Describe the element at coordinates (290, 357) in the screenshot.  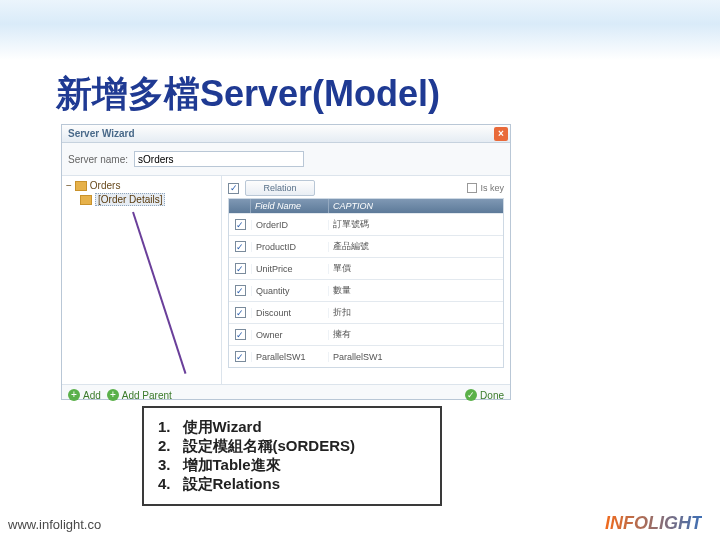
I see `field-name: ParallelSW1` at that location.